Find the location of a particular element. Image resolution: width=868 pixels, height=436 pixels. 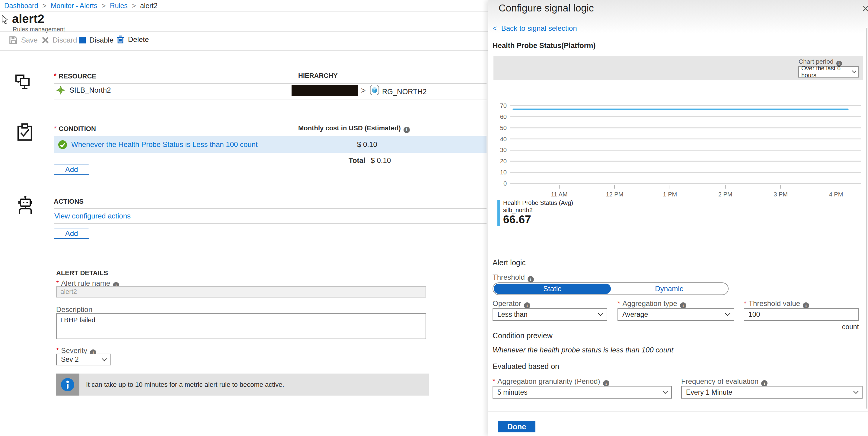

resource-monitors-icon is located at coordinates (24, 82).